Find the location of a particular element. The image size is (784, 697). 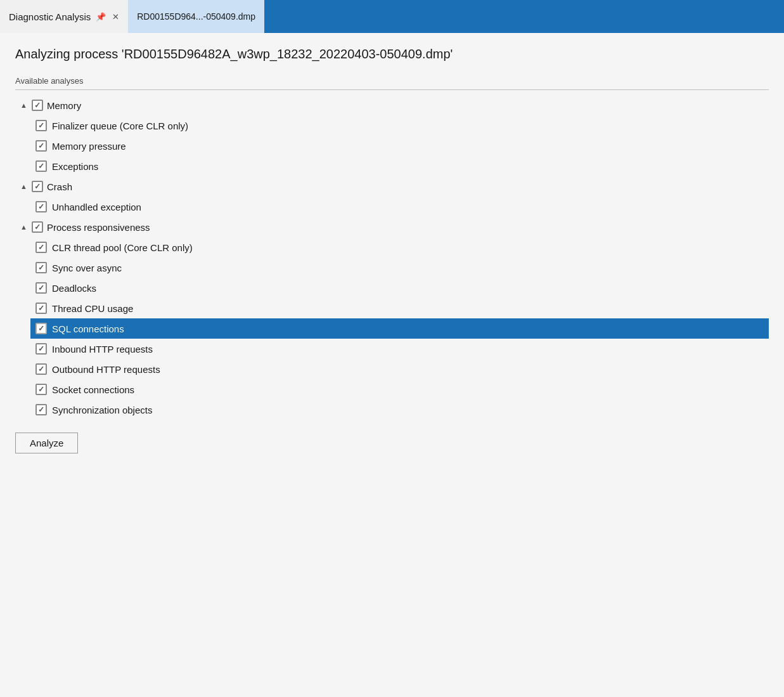

close-icon: ✕ is located at coordinates (115, 16).